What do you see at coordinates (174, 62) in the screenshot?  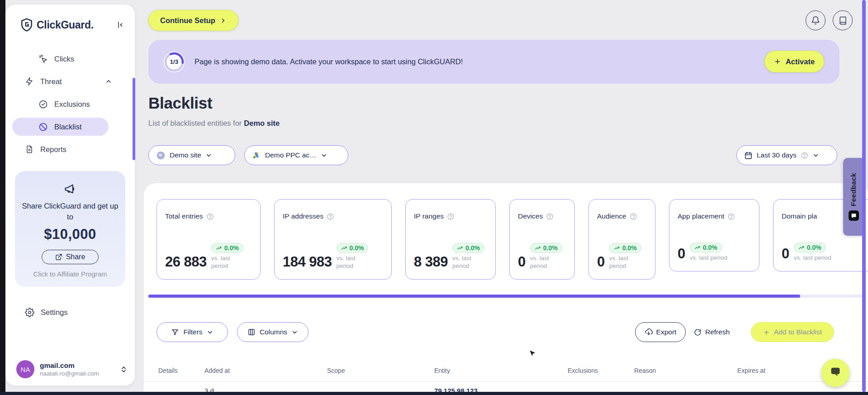 I see `progress-step: 1/3` at bounding box center [174, 62].